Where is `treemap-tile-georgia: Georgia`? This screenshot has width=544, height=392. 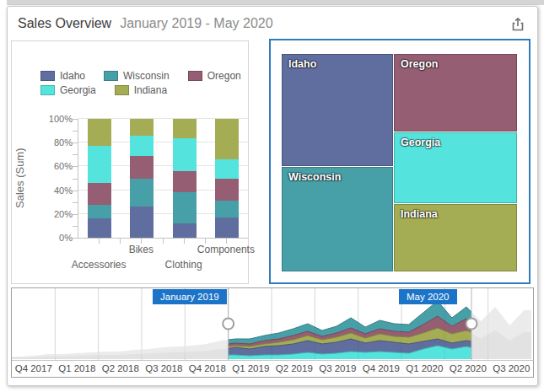 treemap-tile-georgia: Georgia is located at coordinates (455, 167).